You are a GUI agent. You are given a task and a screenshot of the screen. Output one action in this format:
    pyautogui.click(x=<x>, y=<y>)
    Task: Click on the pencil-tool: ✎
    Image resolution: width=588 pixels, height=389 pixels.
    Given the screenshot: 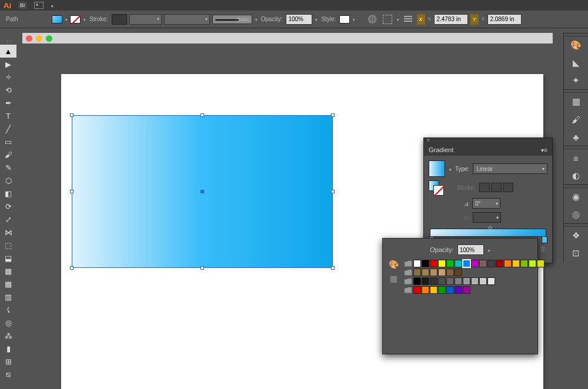 What is the action you would take?
    pyautogui.click(x=8, y=167)
    